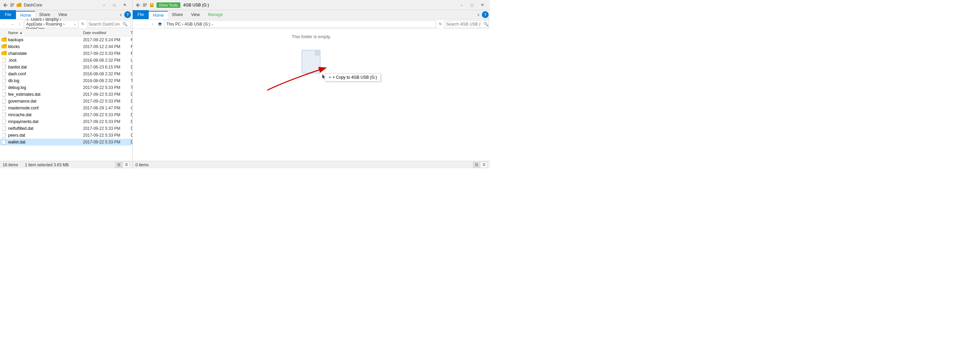  What do you see at coordinates (46, 122) in the screenshot?
I see `file-name: mnpayments.dat` at bounding box center [46, 122].